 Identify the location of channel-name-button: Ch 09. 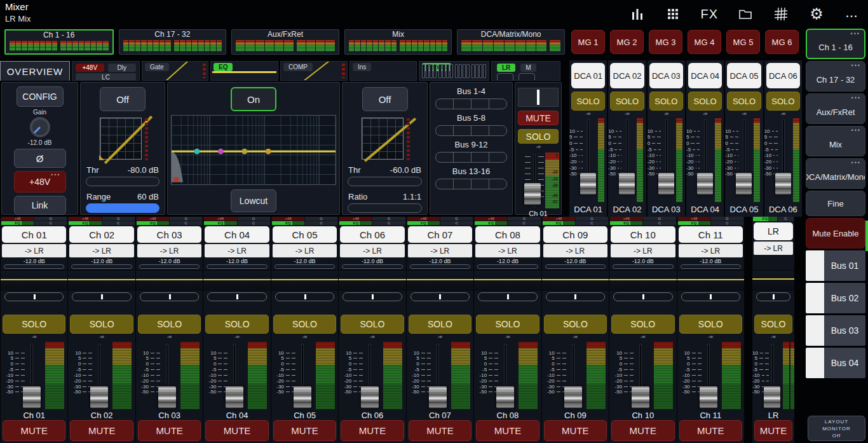
(576, 235).